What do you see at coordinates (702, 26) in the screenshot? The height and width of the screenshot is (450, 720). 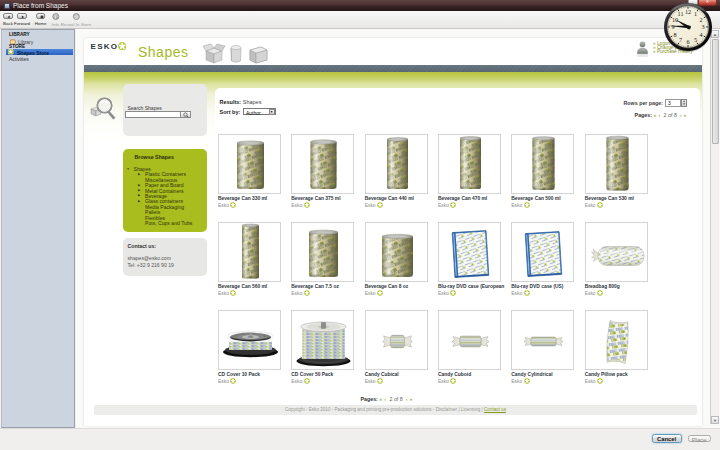 I see `svg-text: 3` at bounding box center [702, 26].